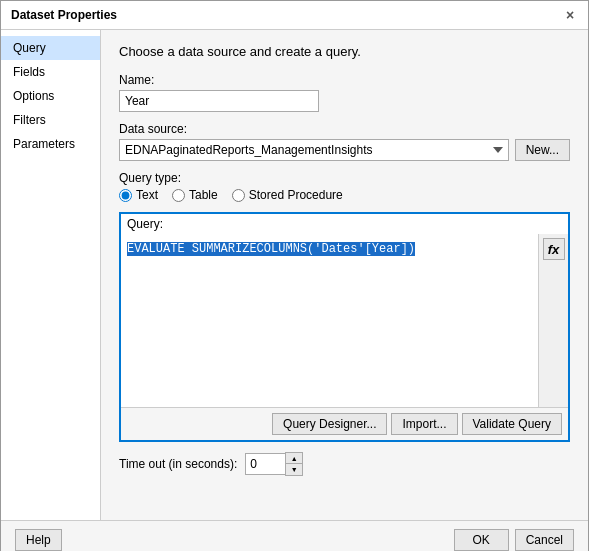 The image size is (589, 551). I want to click on datasource-select: EDNAPaginatedReports_ManagementInsights, so click(314, 150).